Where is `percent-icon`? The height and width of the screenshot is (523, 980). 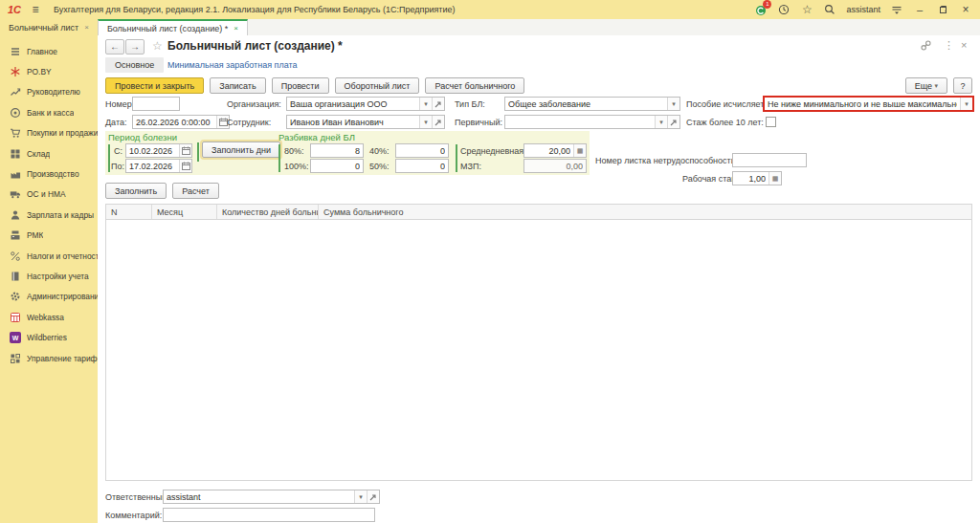 percent-icon is located at coordinates (15, 256).